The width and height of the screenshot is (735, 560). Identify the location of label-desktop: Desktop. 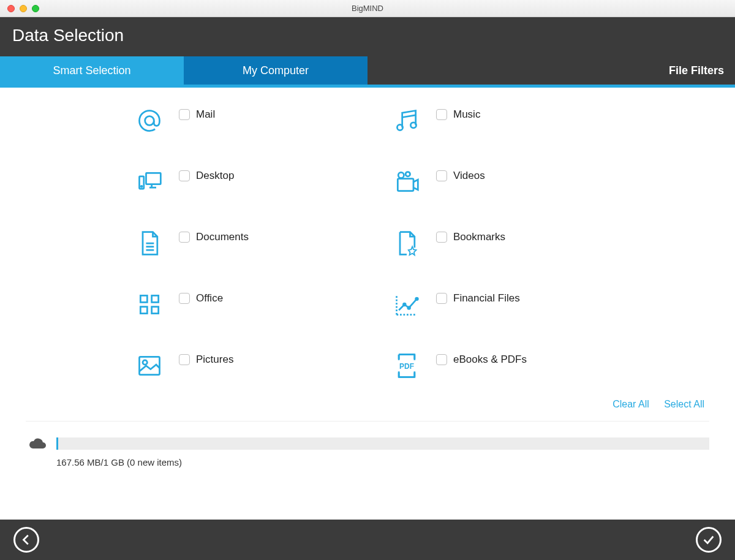
(215, 176).